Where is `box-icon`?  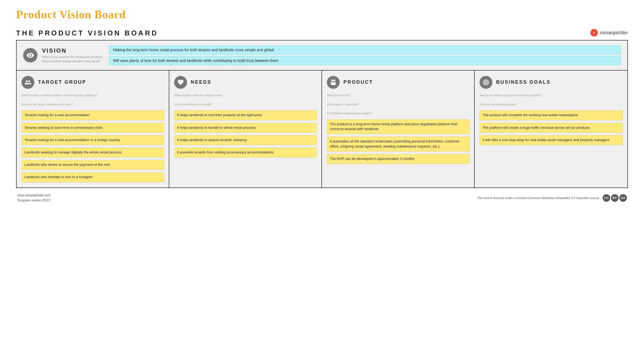 box-icon is located at coordinates (333, 82).